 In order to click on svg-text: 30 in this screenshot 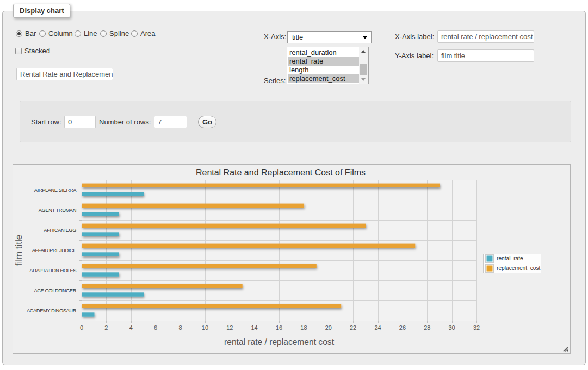, I will do `click(451, 328)`.